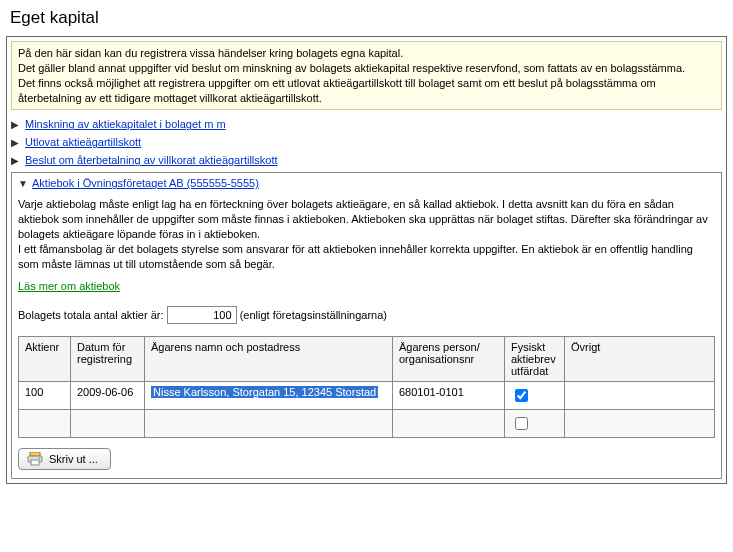 Image resolution: width=733 pixels, height=552 pixels. I want to click on expander-label: Utlovat aktieägartillskott, so click(83, 142).